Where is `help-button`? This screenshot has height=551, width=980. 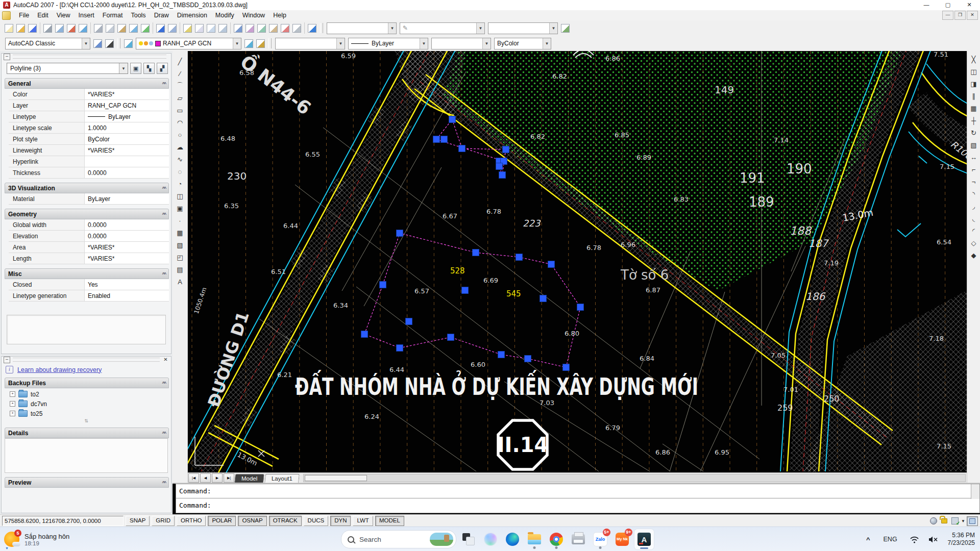
help-button is located at coordinates (312, 29).